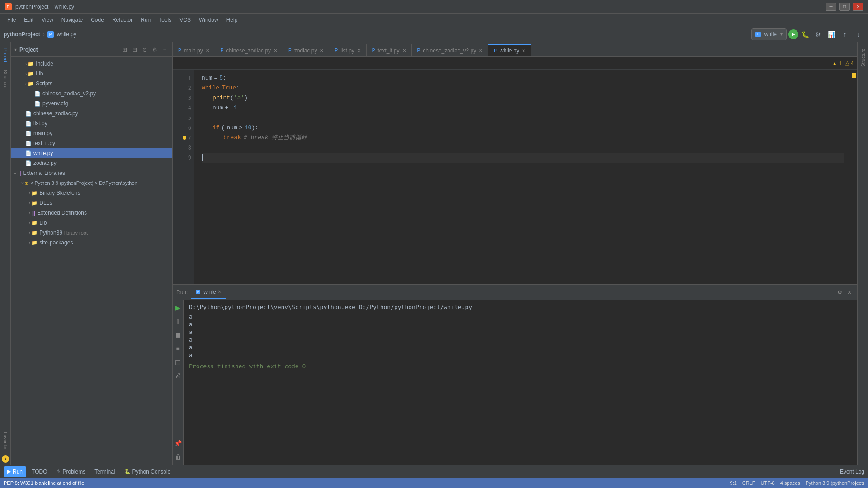 This screenshot has width=868, height=488. What do you see at coordinates (38, 94) in the screenshot?
I see `py-file-icon: 📄` at bounding box center [38, 94].